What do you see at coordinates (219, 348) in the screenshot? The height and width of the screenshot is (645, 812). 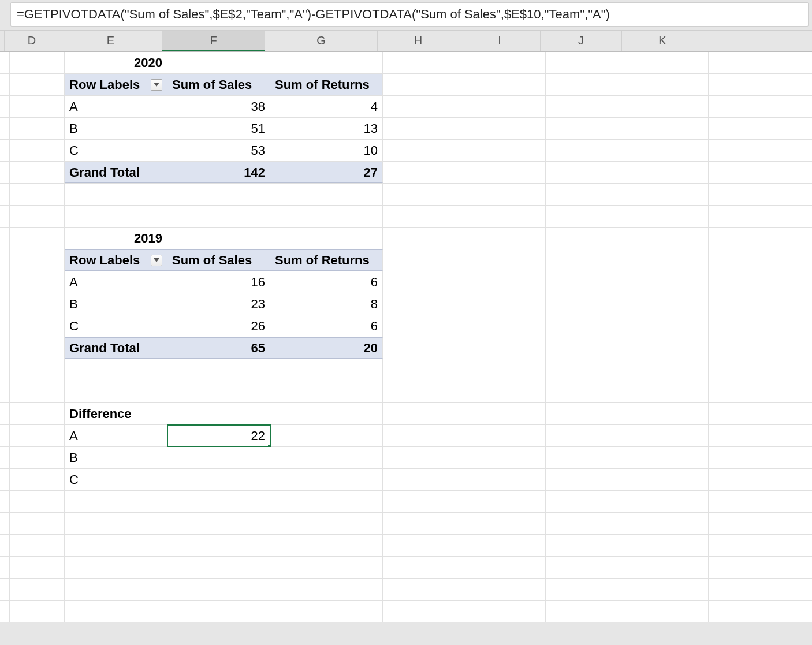 I see `pivot2-grand-total-sales: 65` at bounding box center [219, 348].